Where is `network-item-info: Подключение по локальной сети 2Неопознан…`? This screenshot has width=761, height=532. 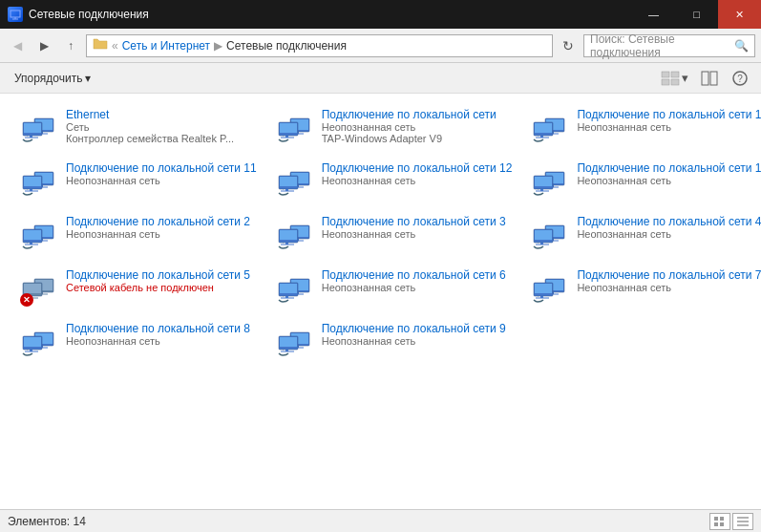 network-item-info: Подключение по локальной сети 2Неопознан… is located at coordinates (161, 227).